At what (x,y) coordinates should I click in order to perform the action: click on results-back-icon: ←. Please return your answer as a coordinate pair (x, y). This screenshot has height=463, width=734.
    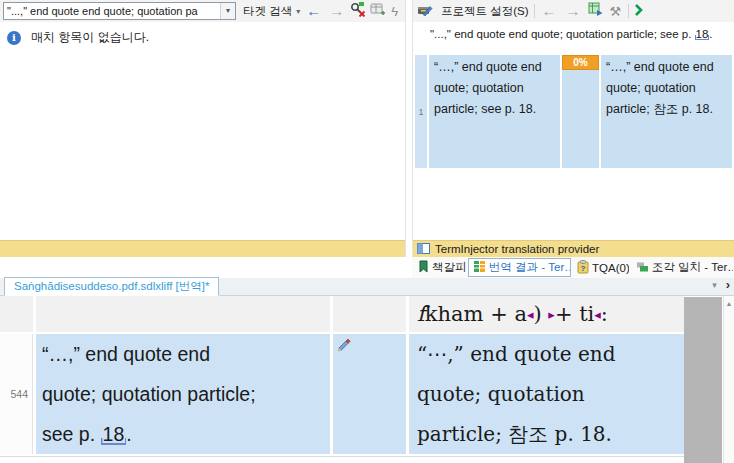
    Looking at the image, I should click on (550, 11).